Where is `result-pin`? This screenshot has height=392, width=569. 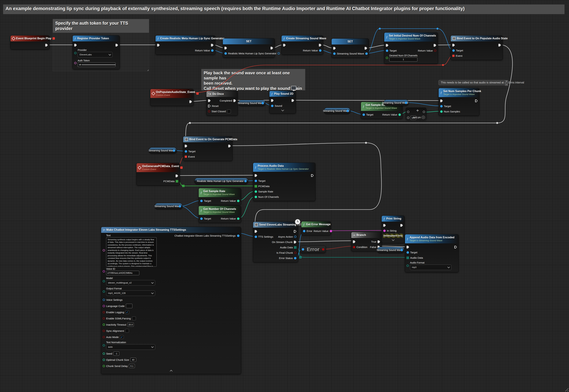
result-pin is located at coordinates (424, 112).